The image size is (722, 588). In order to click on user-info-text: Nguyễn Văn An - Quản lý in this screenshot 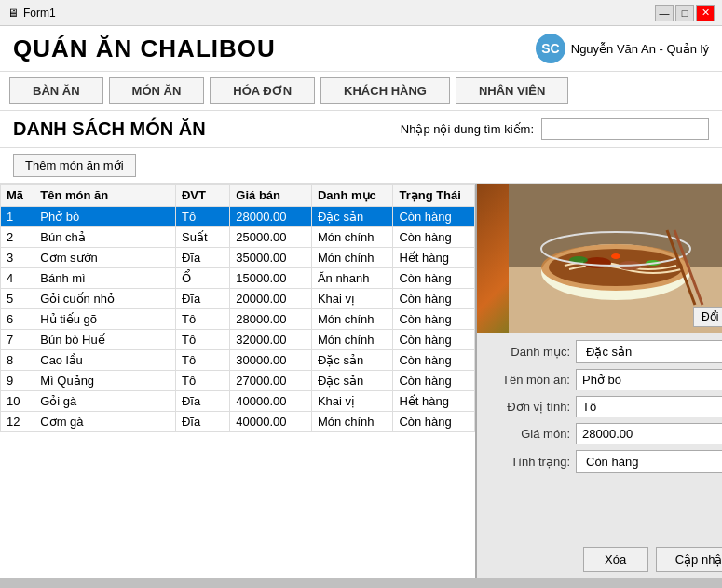, I will do `click(640, 48)`.